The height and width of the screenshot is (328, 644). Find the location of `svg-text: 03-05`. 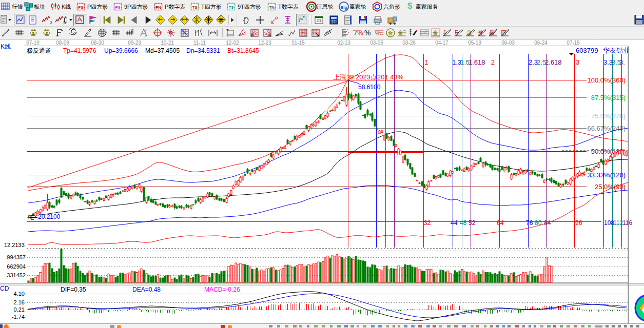

svg-text: 03-05 is located at coordinates (377, 43).